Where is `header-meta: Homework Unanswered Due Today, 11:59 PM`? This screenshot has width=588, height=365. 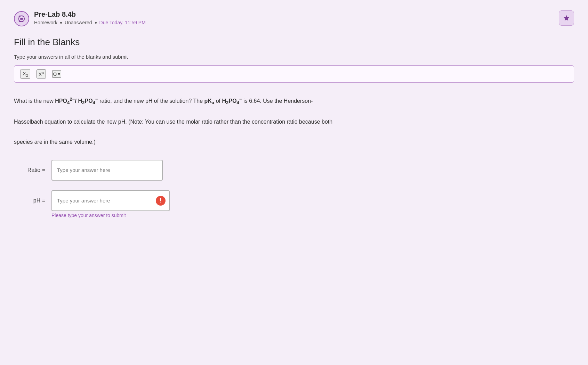 header-meta: Homework Unanswered Due Today, 11:59 PM is located at coordinates (90, 23).